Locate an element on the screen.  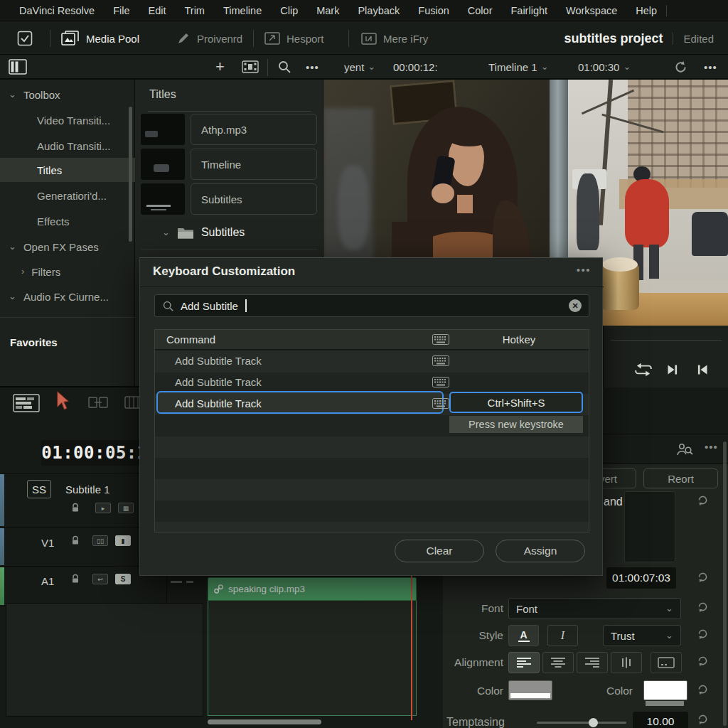
track-a1-lock-button is located at coordinates (75, 579).